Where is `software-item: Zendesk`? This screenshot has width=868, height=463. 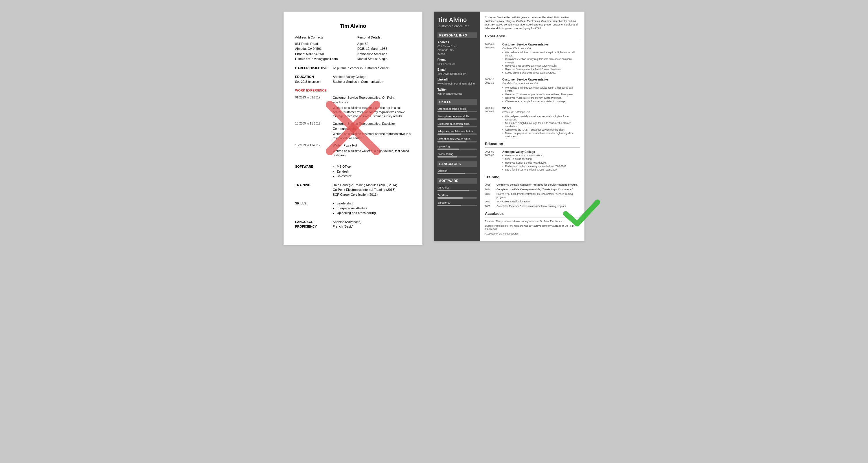 software-item: Zendesk is located at coordinates (374, 171).